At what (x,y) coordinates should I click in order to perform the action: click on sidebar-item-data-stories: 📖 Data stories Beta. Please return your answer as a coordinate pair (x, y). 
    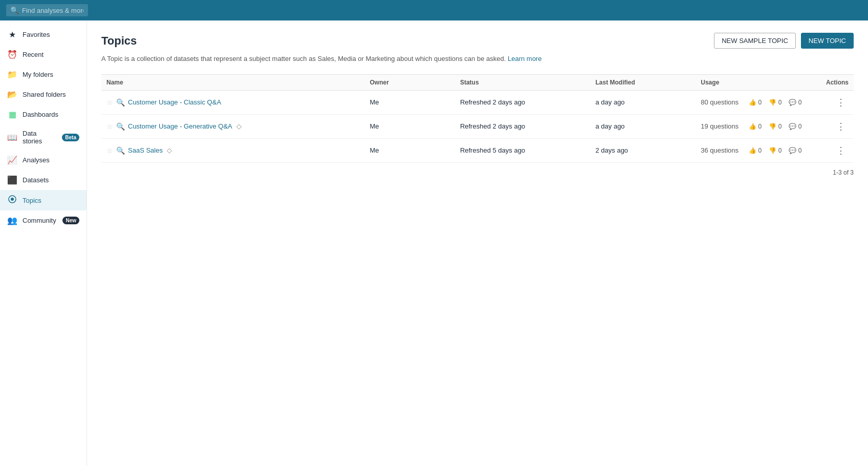
    Looking at the image, I should click on (43, 137).